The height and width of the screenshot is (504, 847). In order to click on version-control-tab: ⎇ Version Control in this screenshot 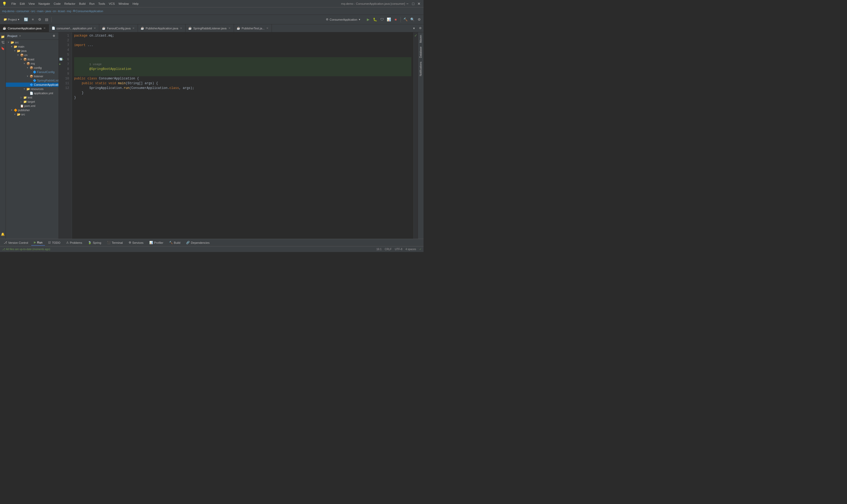, I will do `click(16, 242)`.